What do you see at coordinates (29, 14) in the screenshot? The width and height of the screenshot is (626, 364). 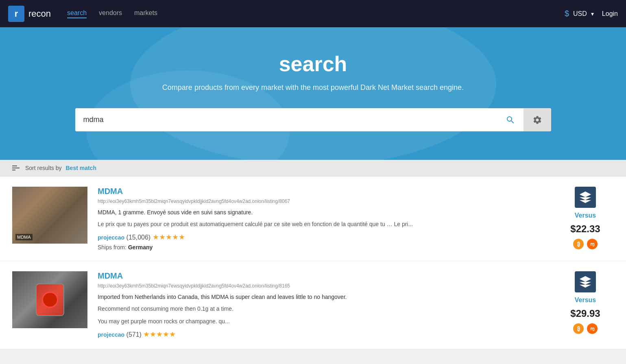 I see `logo-link: r recon` at bounding box center [29, 14].